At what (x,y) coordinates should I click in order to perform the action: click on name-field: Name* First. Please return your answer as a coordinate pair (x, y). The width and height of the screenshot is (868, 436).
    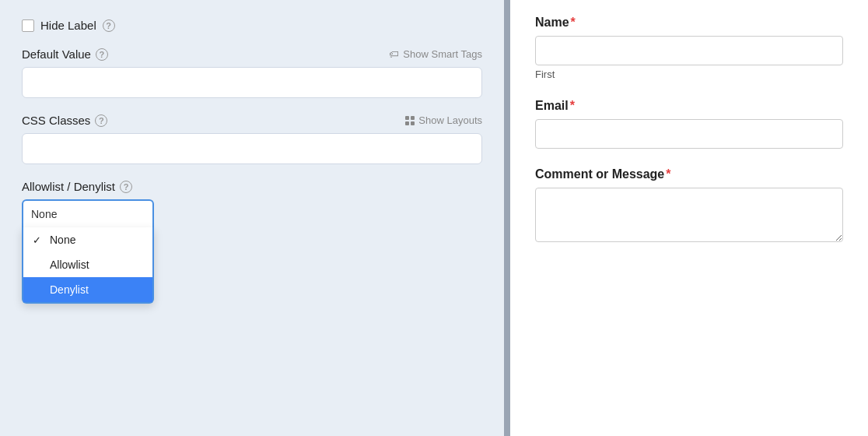
    Looking at the image, I should click on (689, 48).